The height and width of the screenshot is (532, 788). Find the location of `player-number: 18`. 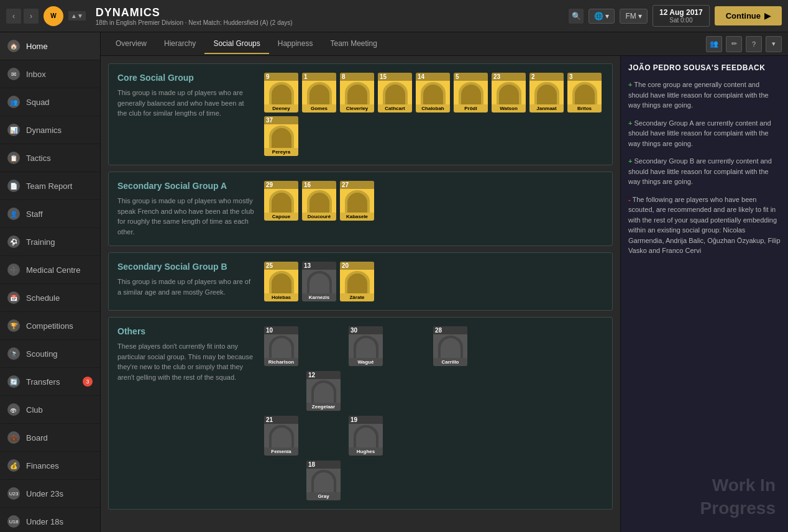

player-number: 18 is located at coordinates (323, 465).